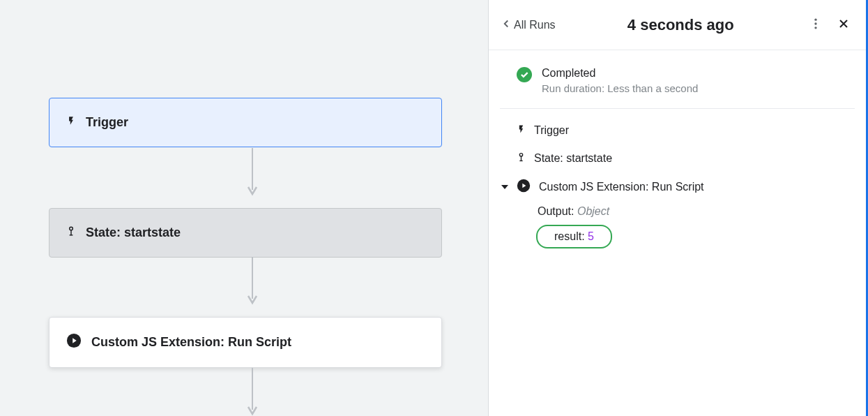 The height and width of the screenshot is (416, 868). I want to click on result-highlight: result: 5, so click(574, 237).